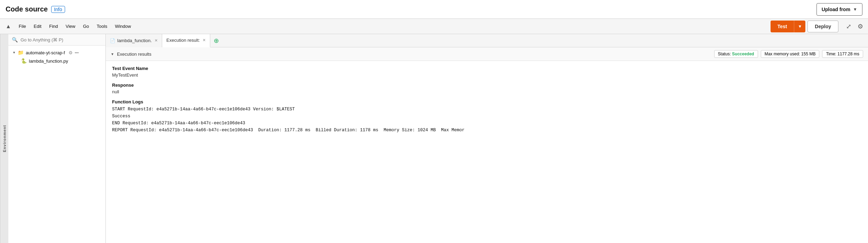 This screenshot has width=868, height=243. Describe the element at coordinates (4, 139) in the screenshot. I see `environment-label: Environment` at that location.